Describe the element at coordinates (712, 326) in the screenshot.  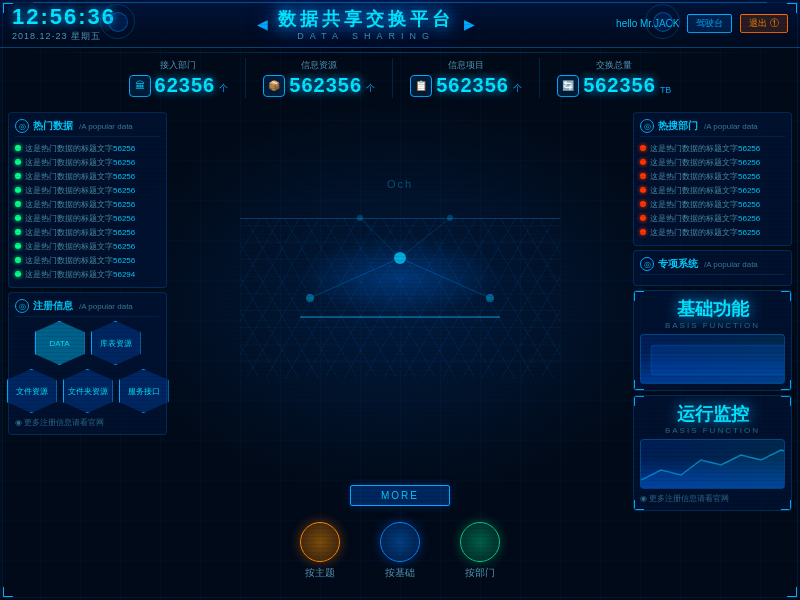
I see `basis-function-subtitle: BASIS FUNCTION` at that location.